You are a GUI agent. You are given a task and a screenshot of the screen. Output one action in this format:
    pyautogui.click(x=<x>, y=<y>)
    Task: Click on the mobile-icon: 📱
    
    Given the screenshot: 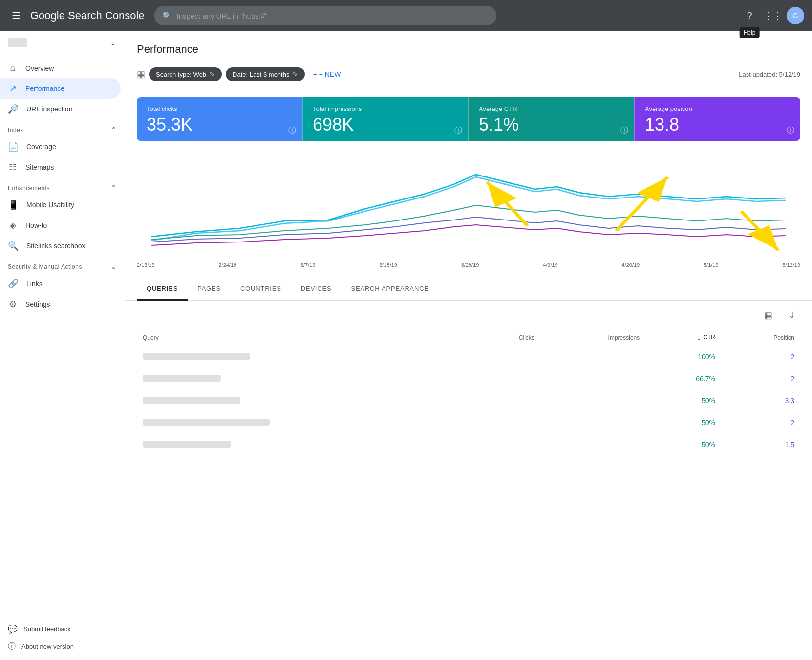 What is the action you would take?
    pyautogui.click(x=13, y=205)
    